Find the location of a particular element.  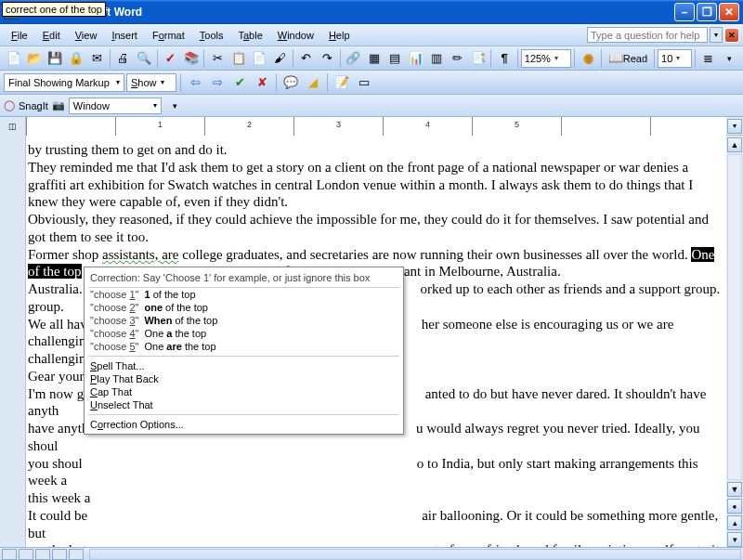

save-icon: 💾 is located at coordinates (56, 59).